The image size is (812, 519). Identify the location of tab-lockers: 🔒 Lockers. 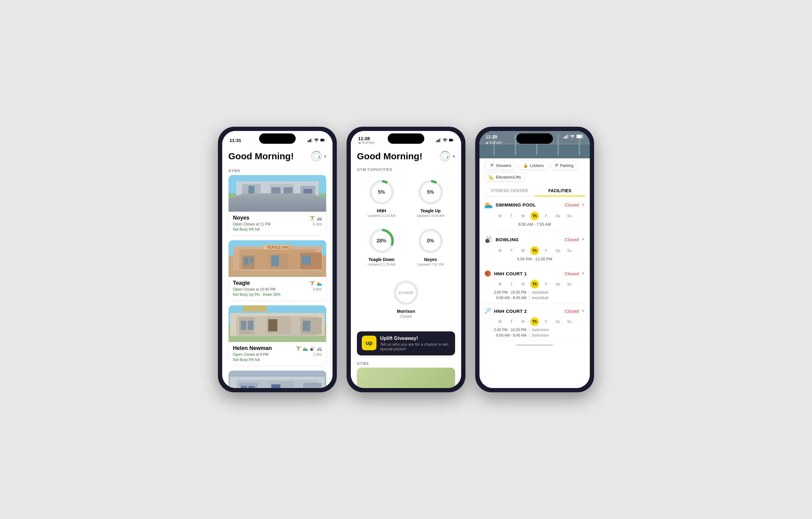
(533, 165).